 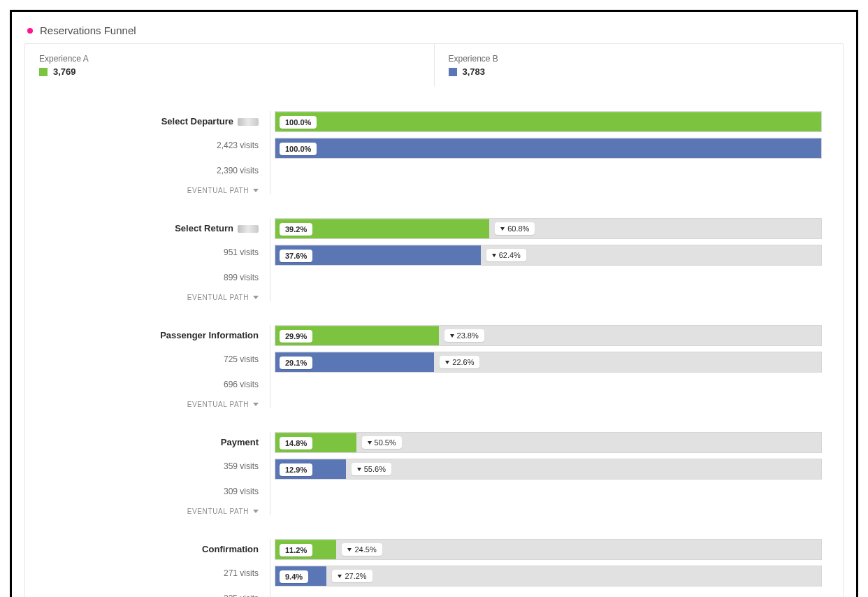 What do you see at coordinates (548, 122) in the screenshot?
I see `bar-track-a: 100.0%` at bounding box center [548, 122].